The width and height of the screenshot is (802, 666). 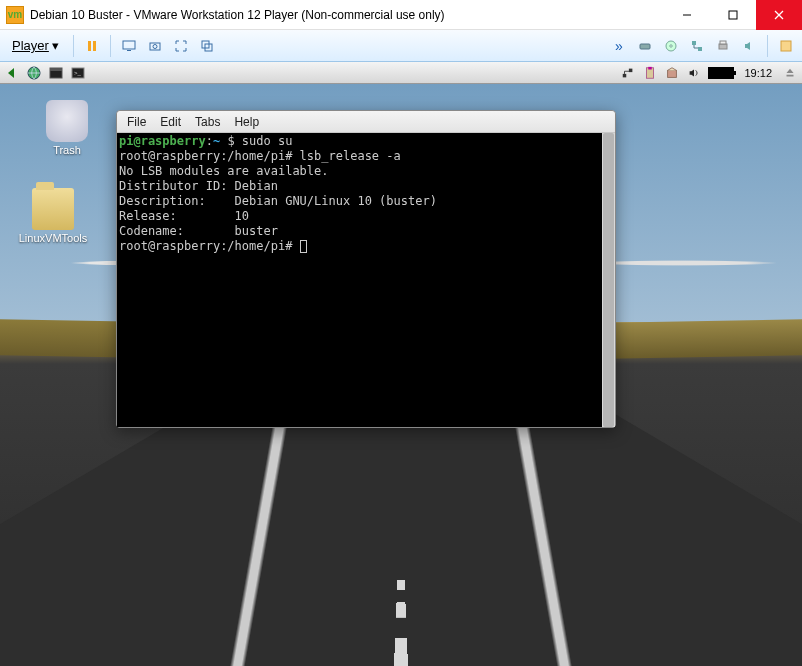 I want to click on volume-tray-icon, so click(x=694, y=73).